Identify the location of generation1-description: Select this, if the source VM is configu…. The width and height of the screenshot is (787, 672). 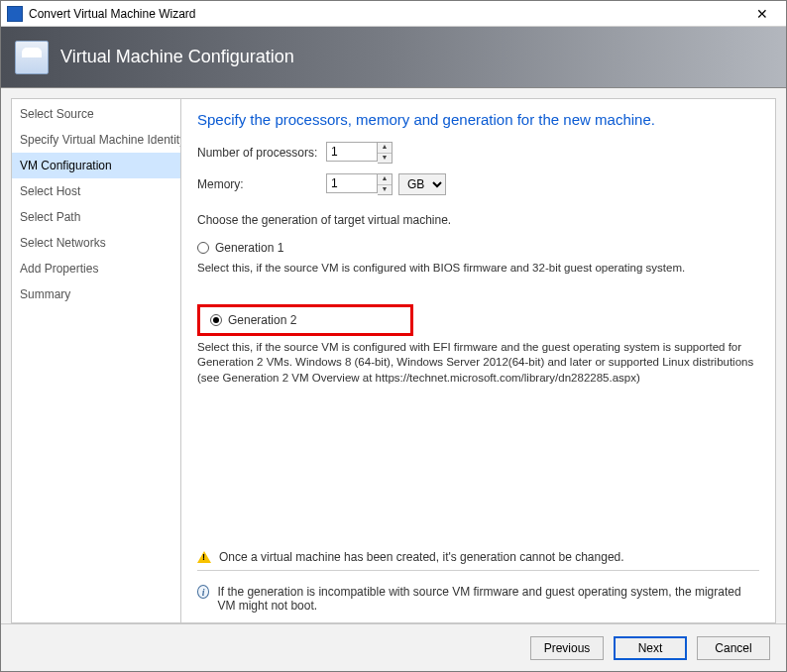
(478, 269).